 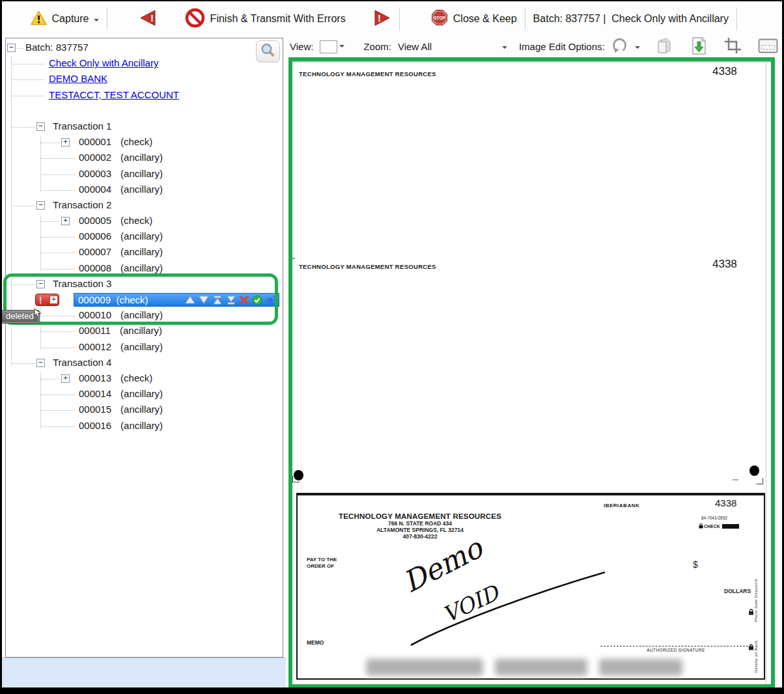 I want to click on close-keep-button: STOP Close & Keep, so click(x=462, y=20).